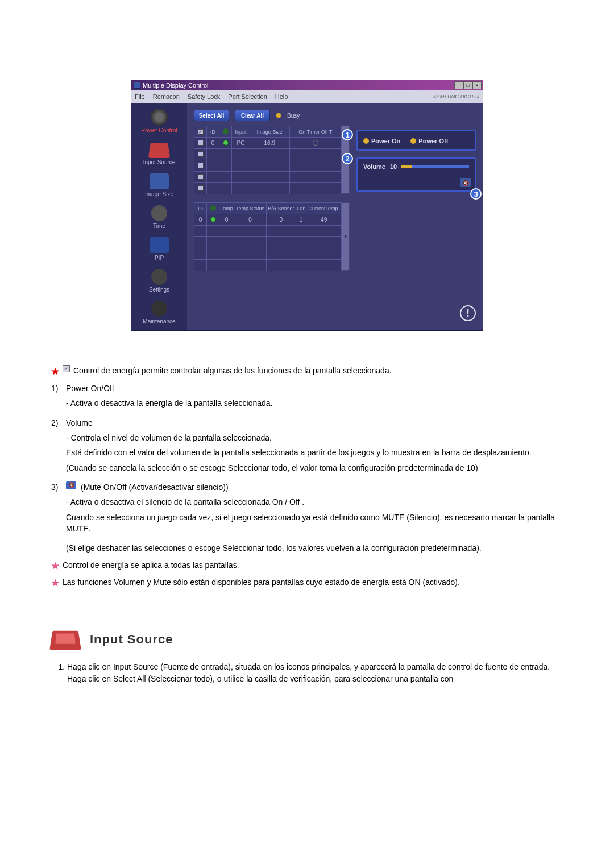 This screenshot has width=614, height=868. Describe the element at coordinates (159, 150) in the screenshot. I see `input-source-icon` at that location.